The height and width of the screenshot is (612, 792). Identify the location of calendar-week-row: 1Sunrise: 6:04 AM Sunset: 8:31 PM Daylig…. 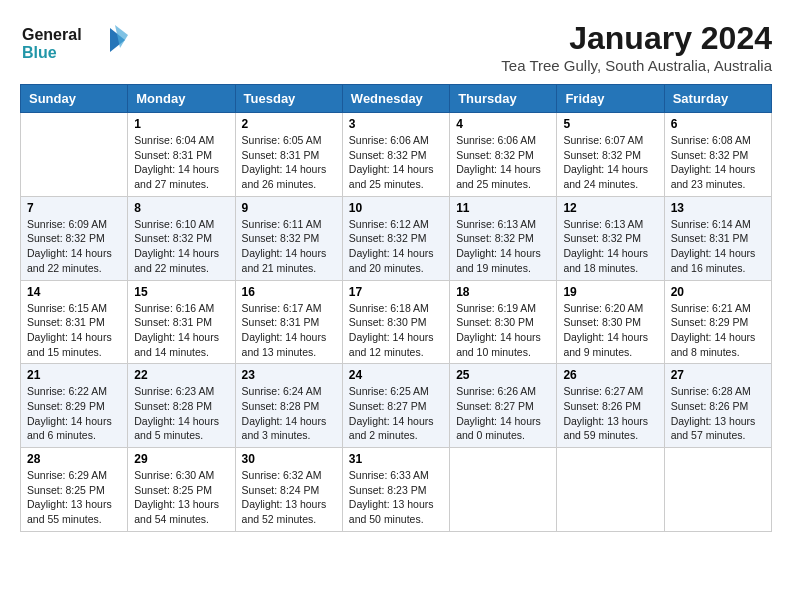
(396, 155).